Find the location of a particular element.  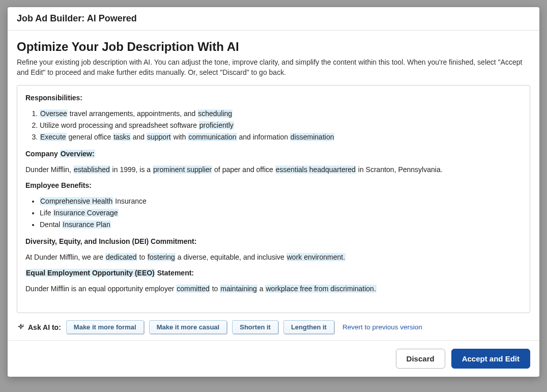

responsibilities-list: Oversee travel arrangements, appointment… is located at coordinates (281, 125).